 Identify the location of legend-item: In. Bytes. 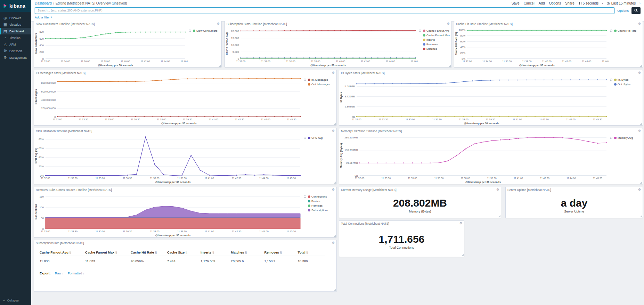
(628, 80).